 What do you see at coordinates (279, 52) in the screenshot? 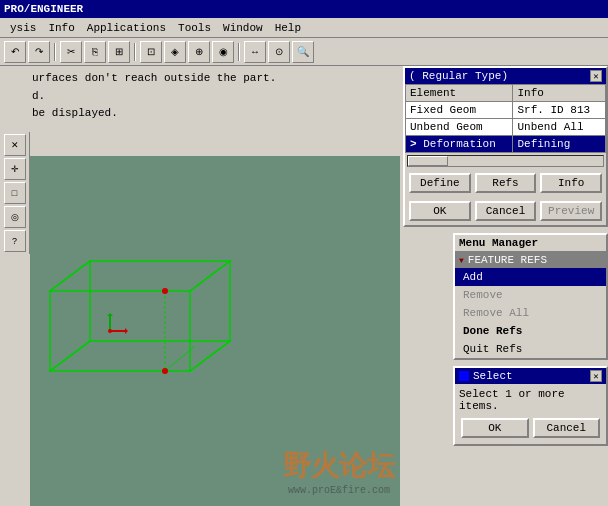
I see `zoom-button: ⊙` at bounding box center [279, 52].